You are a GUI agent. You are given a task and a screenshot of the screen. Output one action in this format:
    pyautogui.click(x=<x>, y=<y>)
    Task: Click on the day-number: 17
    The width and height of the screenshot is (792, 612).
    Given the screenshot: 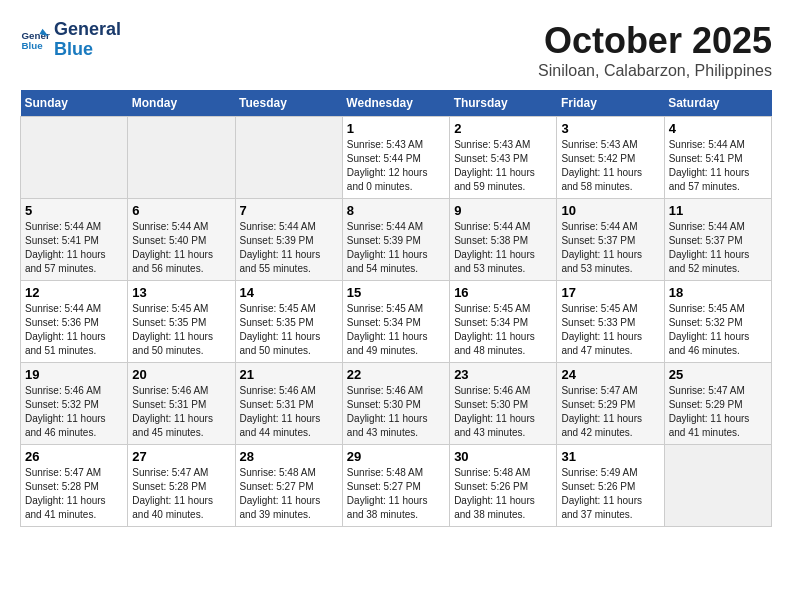 What is the action you would take?
    pyautogui.click(x=610, y=292)
    